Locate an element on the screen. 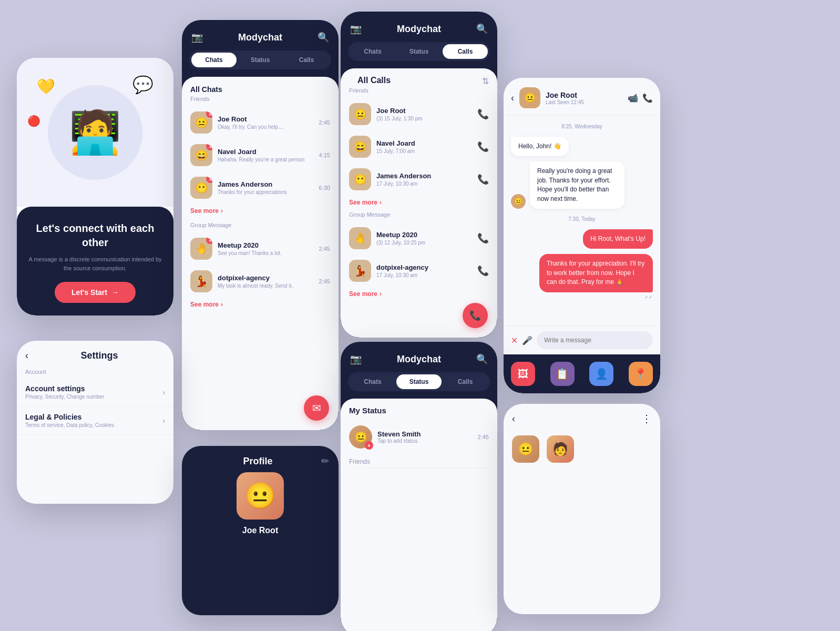  see-more-calls-groups: See more › is located at coordinates (419, 295).